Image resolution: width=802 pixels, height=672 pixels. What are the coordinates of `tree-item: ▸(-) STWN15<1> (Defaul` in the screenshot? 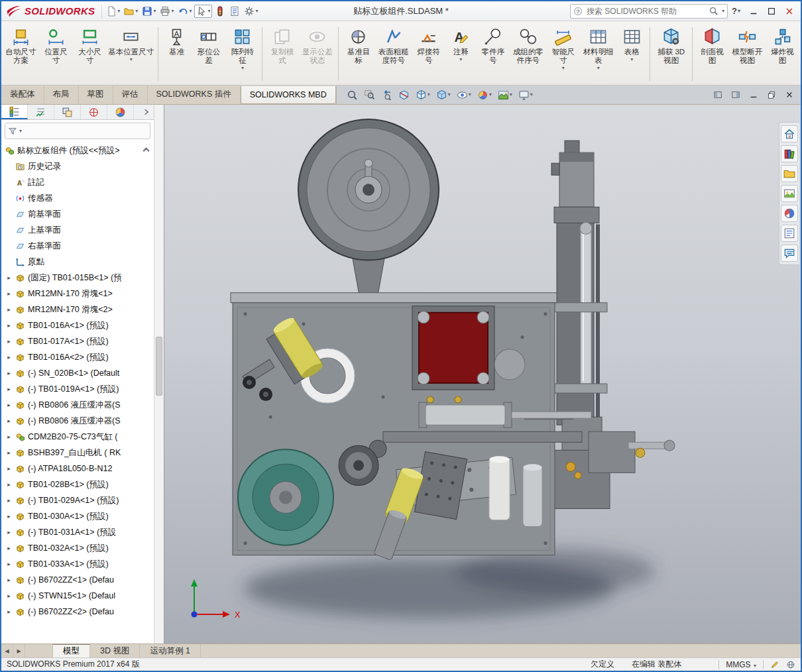 It's located at (78, 596).